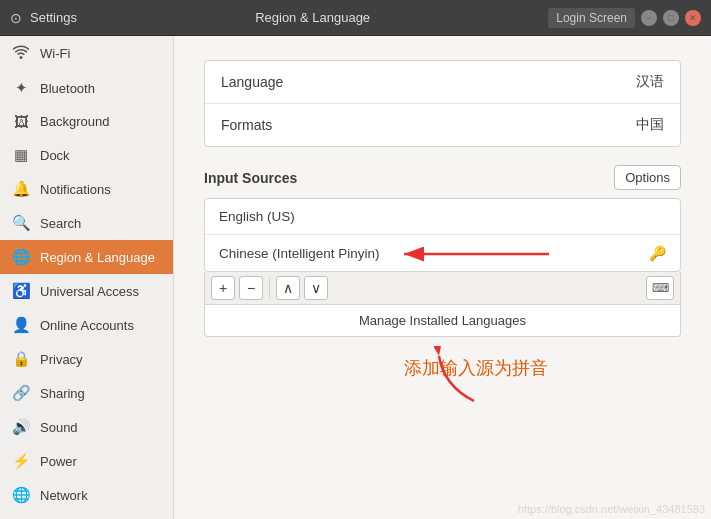 The image size is (711, 519). Describe the element at coordinates (257, 216) in the screenshot. I see `input-source-english-label: English (US)` at that location.